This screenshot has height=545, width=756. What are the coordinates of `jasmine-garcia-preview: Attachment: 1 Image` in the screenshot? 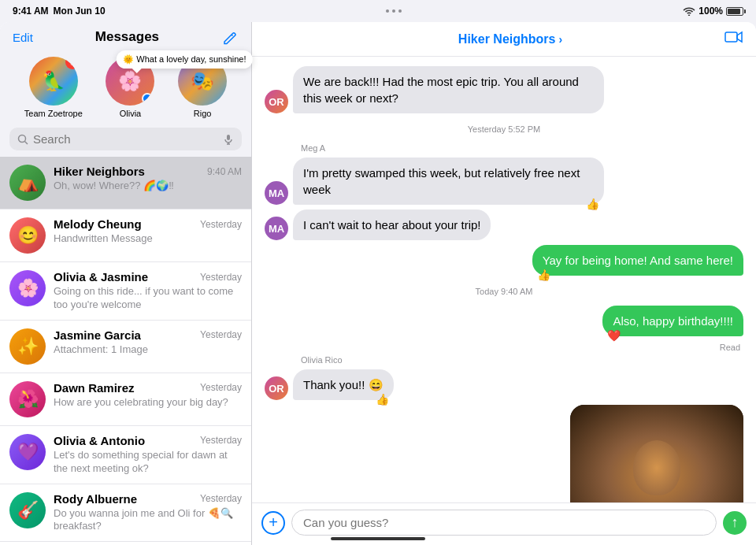 It's located at (148, 350).